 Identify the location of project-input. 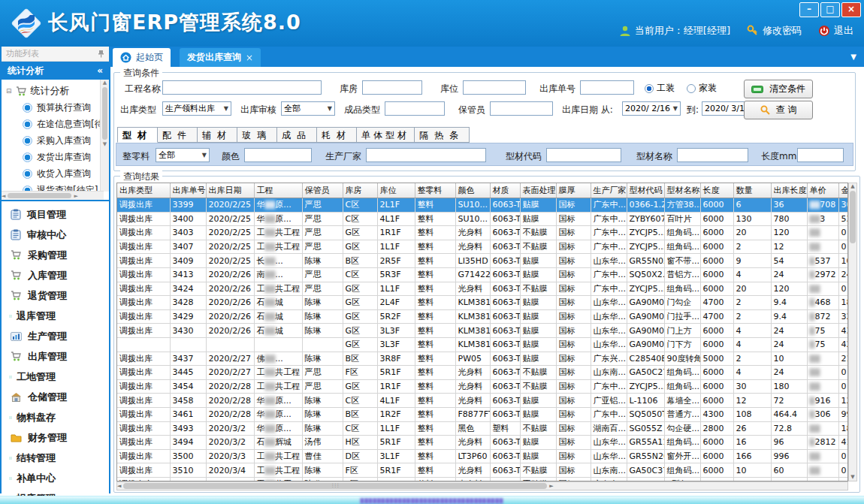
(242, 87).